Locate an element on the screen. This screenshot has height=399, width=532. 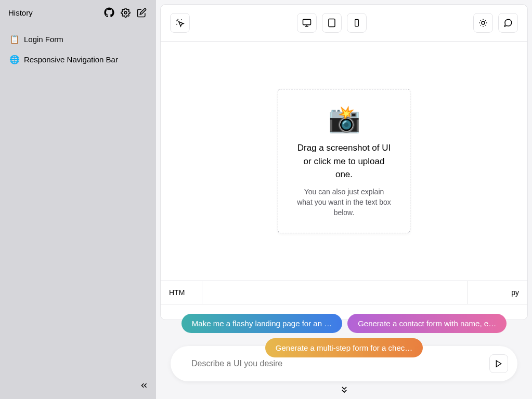
chip-contact-form: Generate a contact form with name, e… is located at coordinates (427, 323).